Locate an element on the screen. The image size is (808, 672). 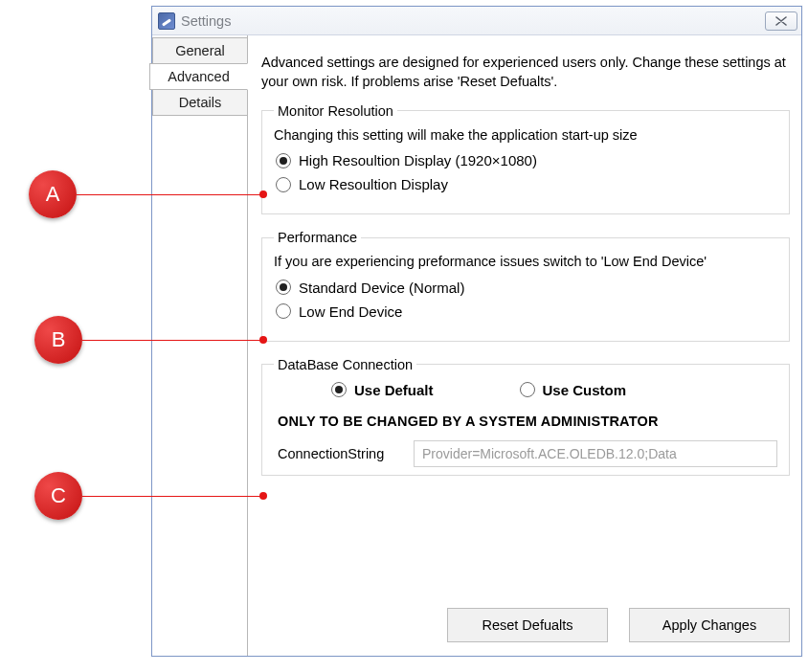
admin-warning: ONLY TO BE CHANGED BY A SYSTEM ADMINISTR… is located at coordinates (527, 421).